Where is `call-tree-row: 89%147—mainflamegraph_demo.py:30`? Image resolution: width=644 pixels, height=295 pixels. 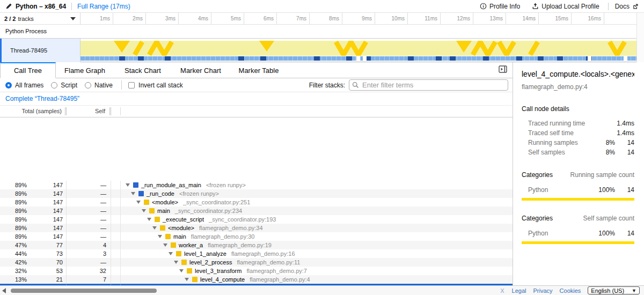
call-tree-row: 89%147—mainflamegraph_demo.py:30 is located at coordinates (257, 237).